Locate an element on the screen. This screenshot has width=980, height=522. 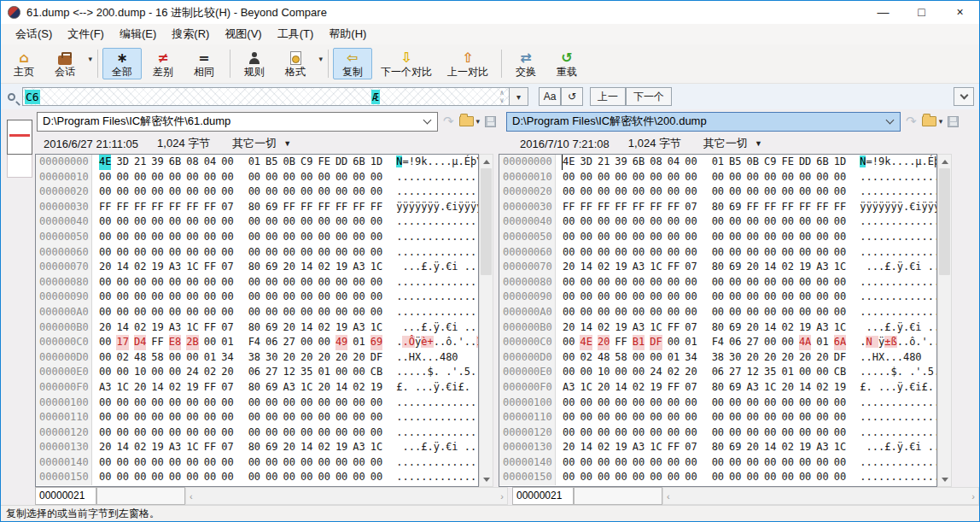
hex-byte: 27 is located at coordinates (289, 343).